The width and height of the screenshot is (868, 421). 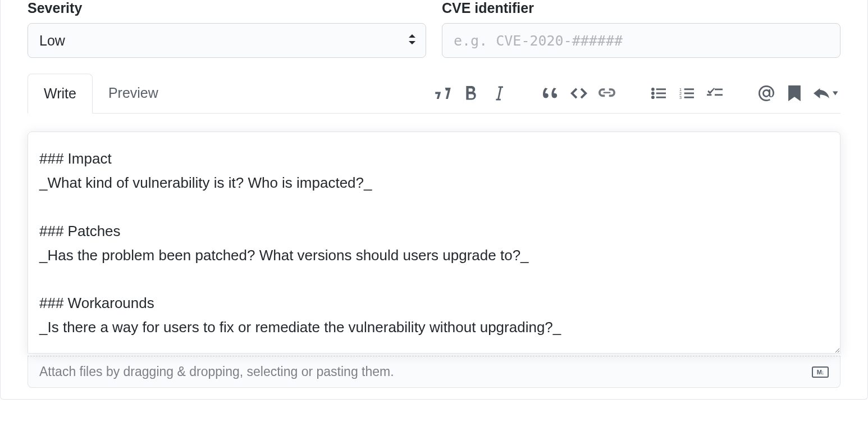 I want to click on severity-label: Severity, so click(x=227, y=8).